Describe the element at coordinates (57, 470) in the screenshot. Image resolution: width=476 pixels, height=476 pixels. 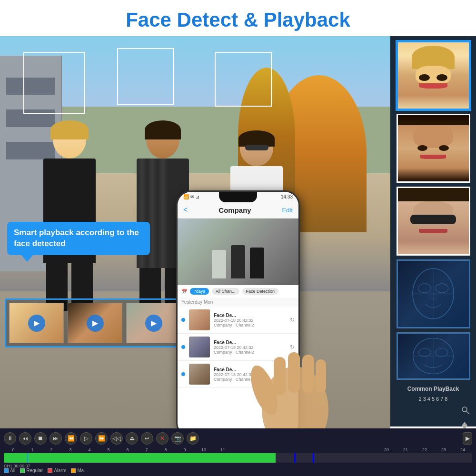
I see `cb-alarm: Alarm` at that location.